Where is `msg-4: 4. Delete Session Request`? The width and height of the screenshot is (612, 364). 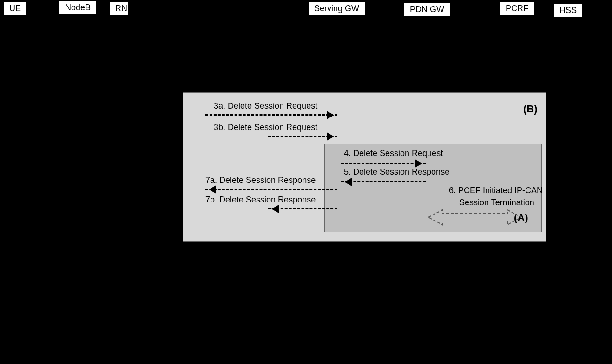
msg-4: 4. Delete Session Request is located at coordinates (393, 153).